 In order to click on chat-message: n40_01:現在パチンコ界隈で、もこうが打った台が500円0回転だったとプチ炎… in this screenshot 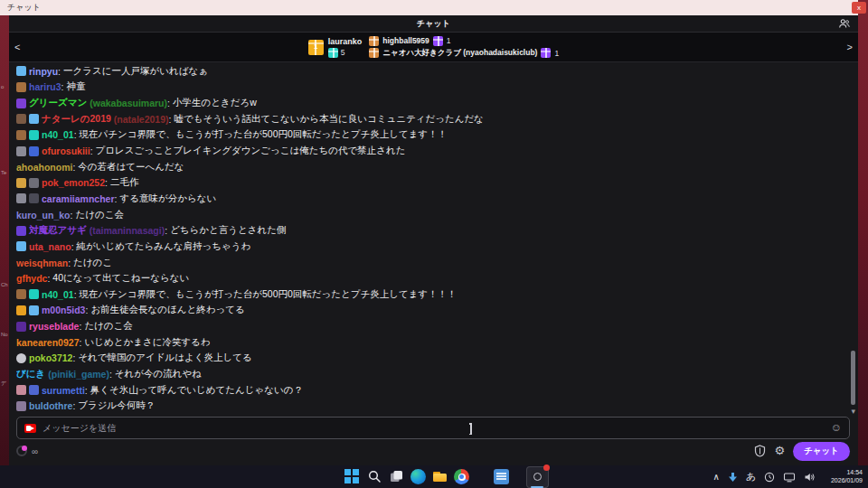, I will do `click(429, 136)`.